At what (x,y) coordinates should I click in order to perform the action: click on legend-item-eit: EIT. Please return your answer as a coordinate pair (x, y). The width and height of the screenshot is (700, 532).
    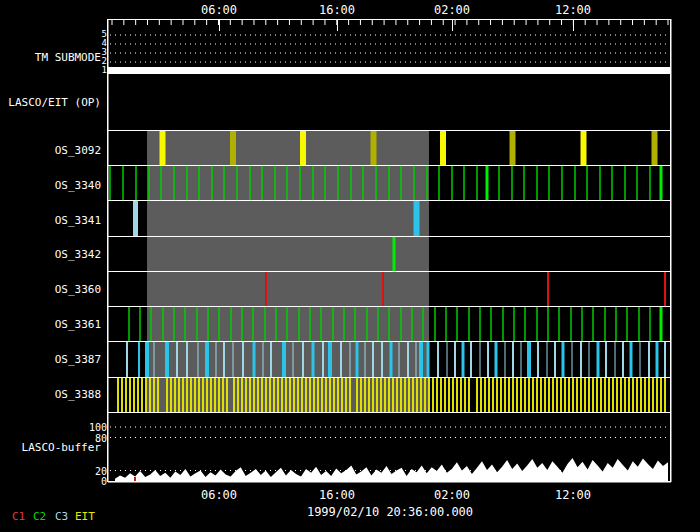
    Looking at the image, I should click on (85, 516).